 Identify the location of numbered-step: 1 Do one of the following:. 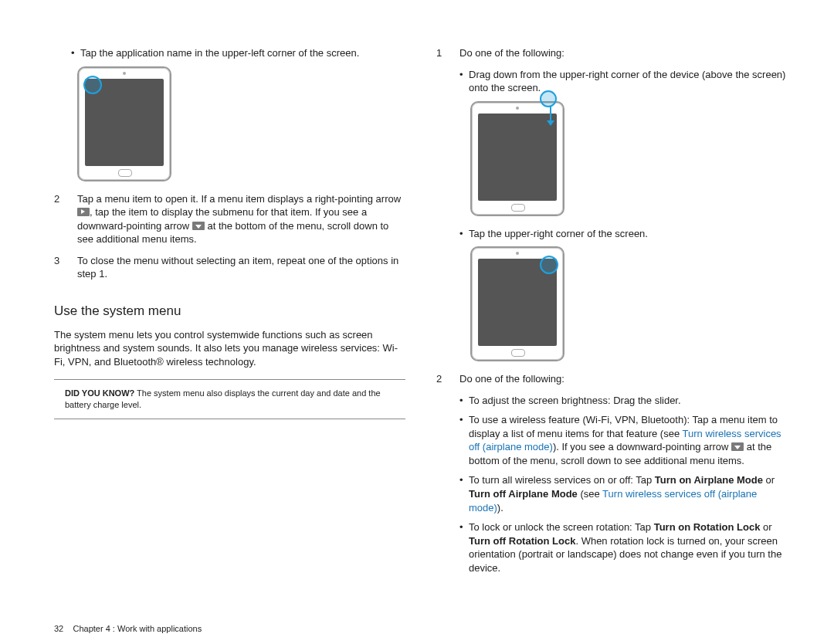
(612, 53).